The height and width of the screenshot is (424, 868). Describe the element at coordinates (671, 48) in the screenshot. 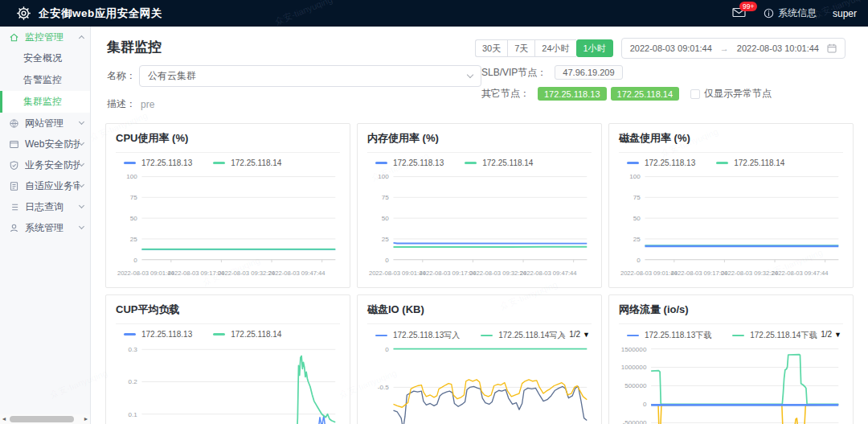

I see `date-start: 2022-08-03 09:01:44` at that location.